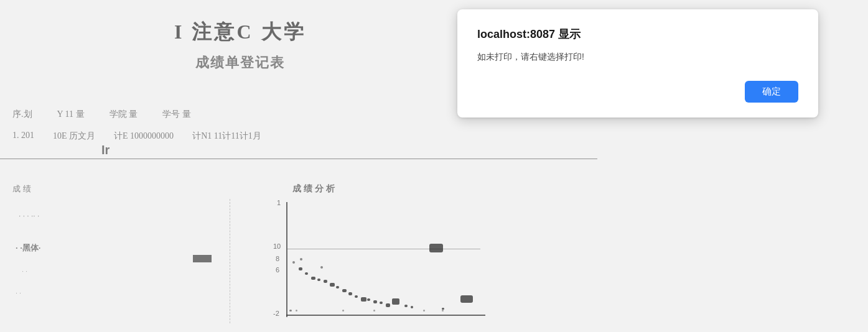  I want to click on dialog-message: 如未打印，请右键选择打印!, so click(638, 57).